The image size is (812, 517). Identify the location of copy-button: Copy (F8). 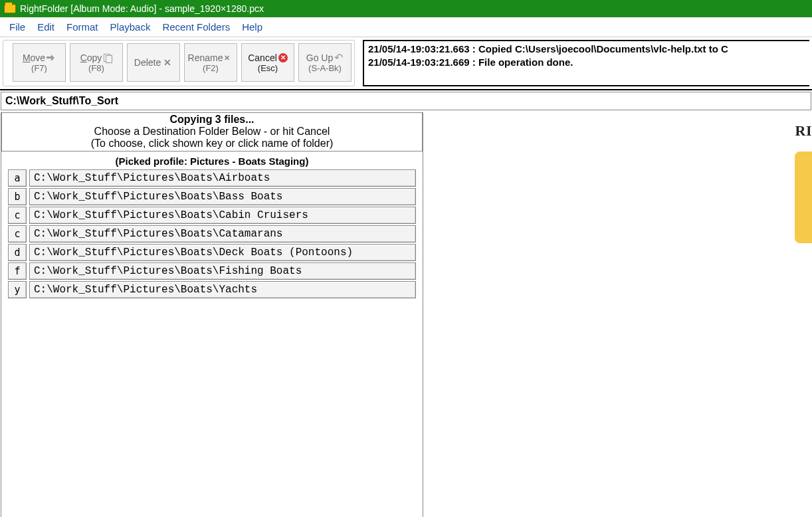
(96, 62).